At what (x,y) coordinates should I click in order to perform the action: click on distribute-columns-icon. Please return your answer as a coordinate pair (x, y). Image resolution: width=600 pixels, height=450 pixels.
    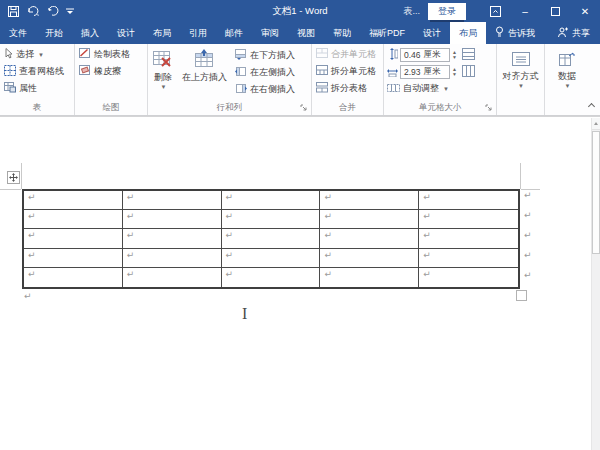
    Looking at the image, I should click on (468, 72).